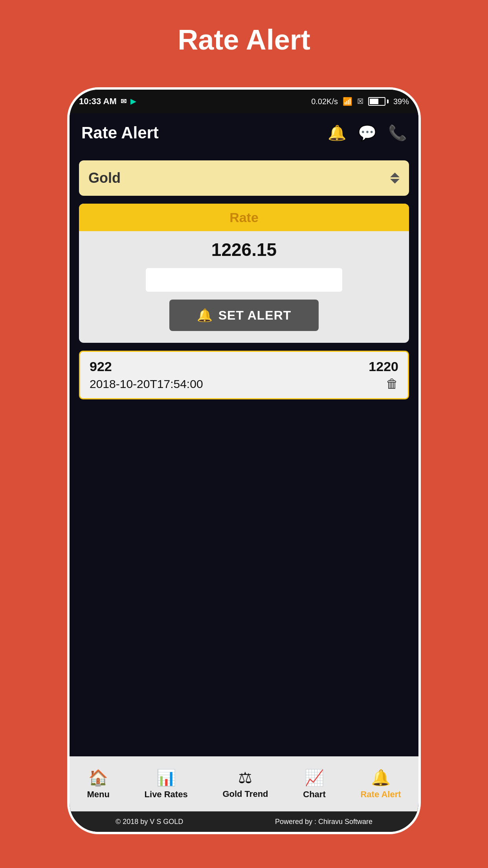 The height and width of the screenshot is (868, 488). What do you see at coordinates (245, 784) in the screenshot?
I see `nav-item-gold-trend: ⚖ Gold Trend` at bounding box center [245, 784].